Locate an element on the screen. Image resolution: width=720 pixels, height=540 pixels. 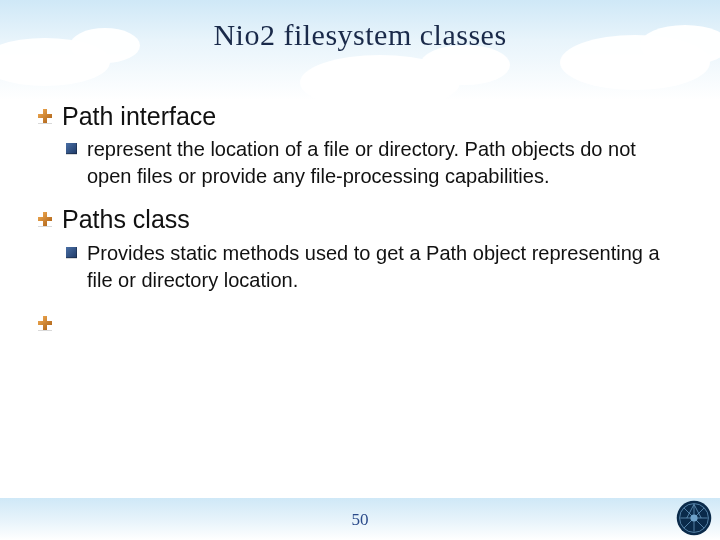
list-subitem: Provides static methods used to get a Pa… is located at coordinates (374, 267).